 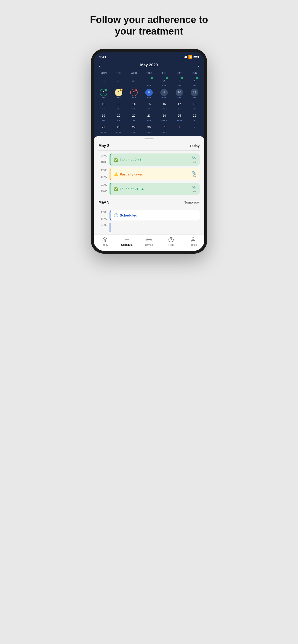 What do you see at coordinates (179, 105) in the screenshot?
I see `cal-day-17: 17` at bounding box center [179, 105].